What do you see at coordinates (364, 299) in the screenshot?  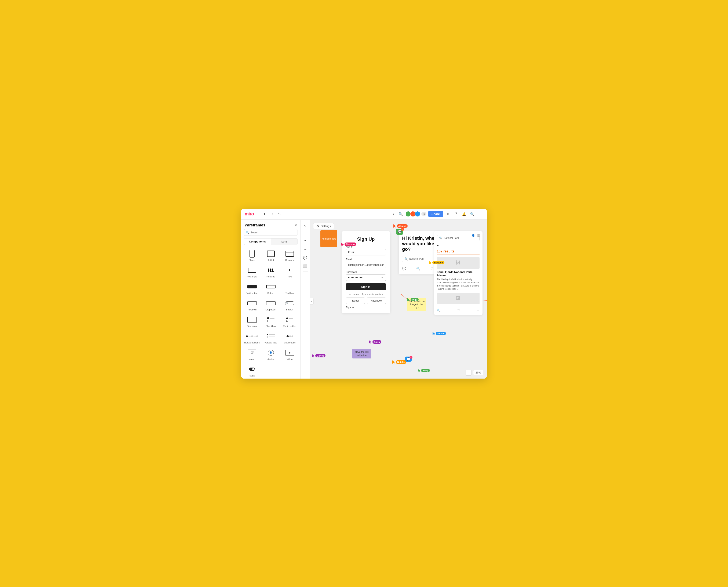 I see `main-content: Wireframes × 🔍 Components Icons Phone` at bounding box center [364, 299].